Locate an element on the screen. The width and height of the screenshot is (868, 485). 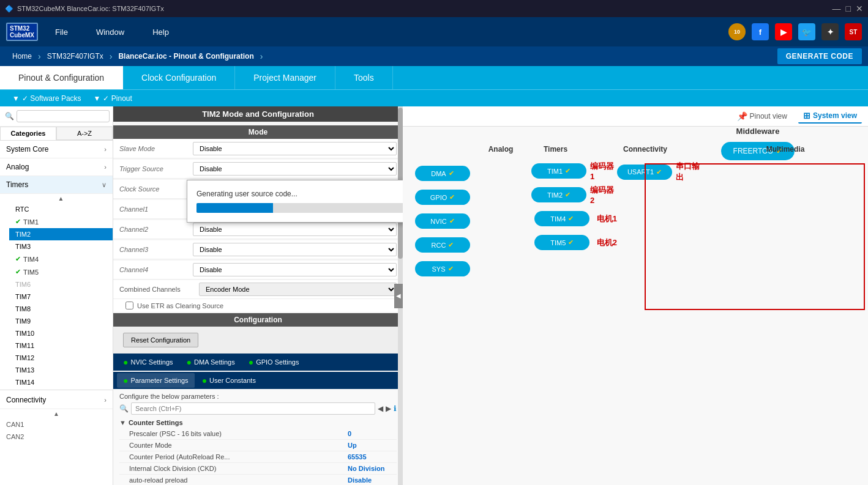
titlebar-controls: — □ ✕ is located at coordinates (848, 9).